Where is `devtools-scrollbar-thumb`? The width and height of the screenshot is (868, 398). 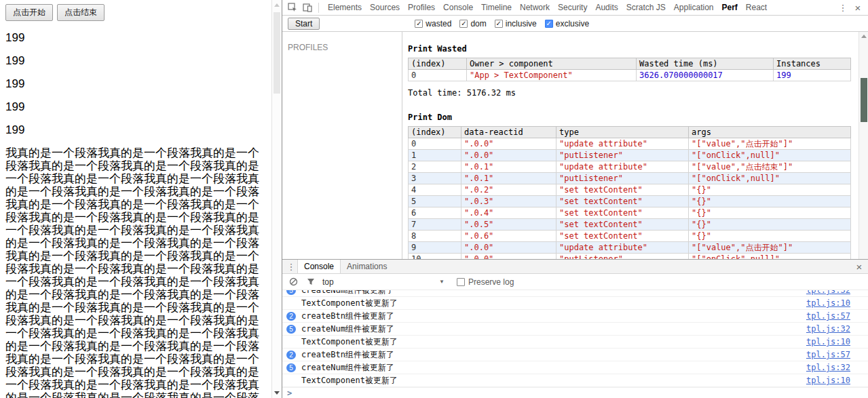 devtools-scrollbar-thumb is located at coordinates (864, 100).